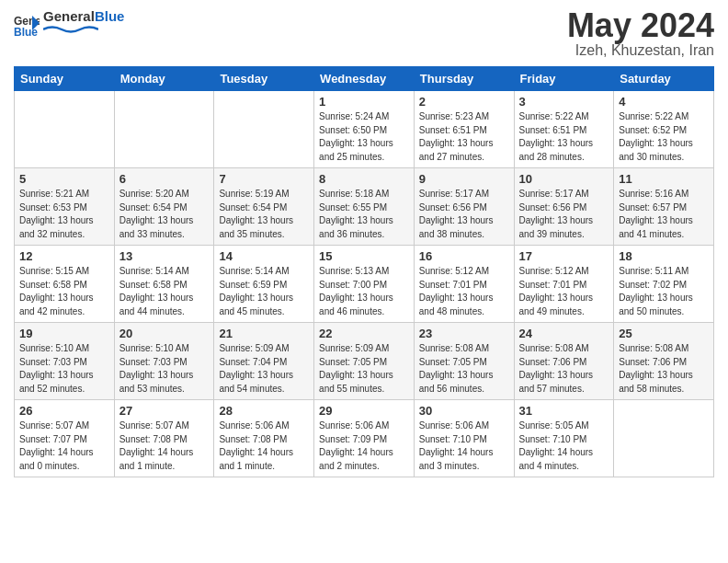 Image resolution: width=728 pixels, height=563 pixels. I want to click on day-info: Sunrise: 5:16 AM Sunset: 6:57 PM Dayligh…, so click(664, 214).